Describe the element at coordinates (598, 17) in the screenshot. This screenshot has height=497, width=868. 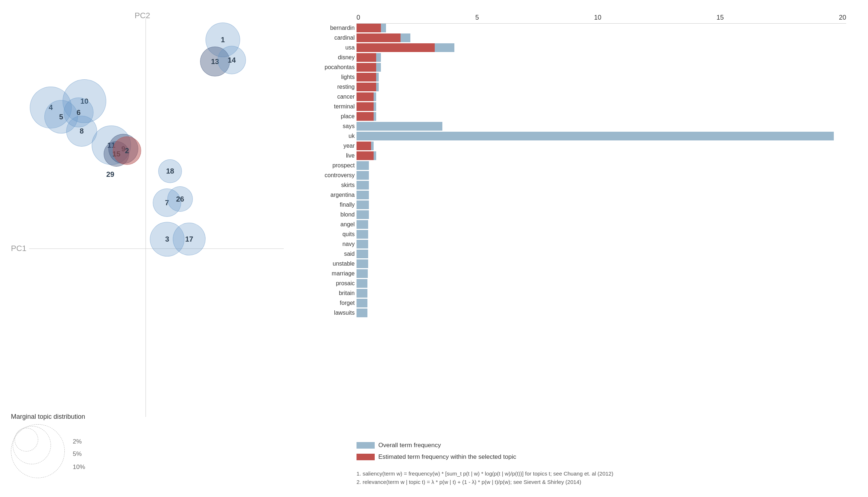
I see `x-tick: 10` at that location.